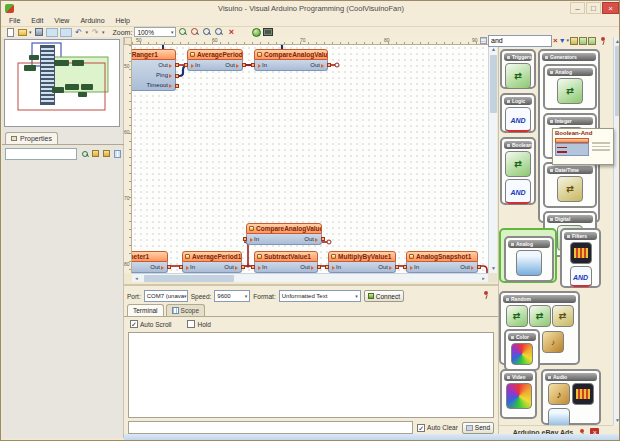 This screenshot has height=441, width=620. I want to click on properties-search-input, so click(41, 154).